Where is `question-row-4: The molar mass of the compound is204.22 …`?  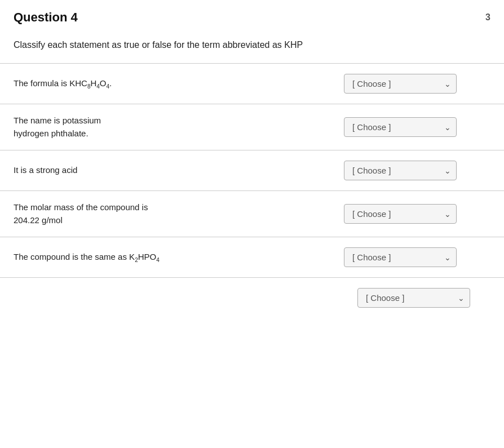
question-row-4: The molar mass of the compound is204.22 … is located at coordinates (252, 214).